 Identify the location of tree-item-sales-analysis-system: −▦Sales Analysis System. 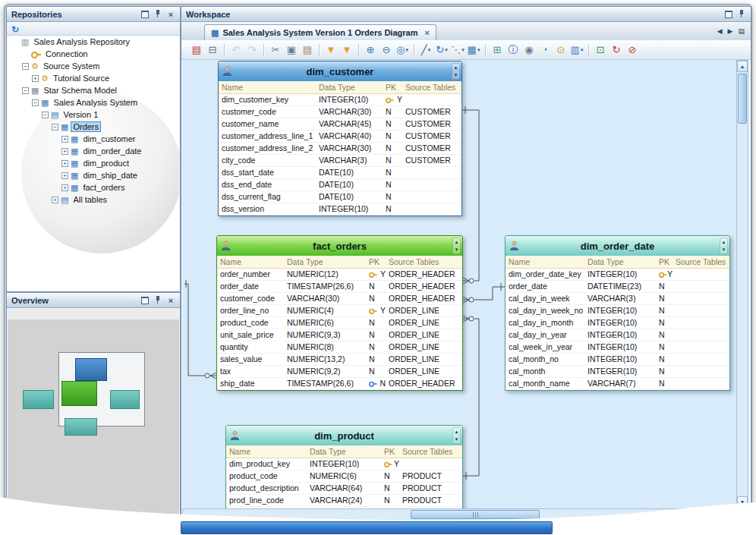
(93, 102).